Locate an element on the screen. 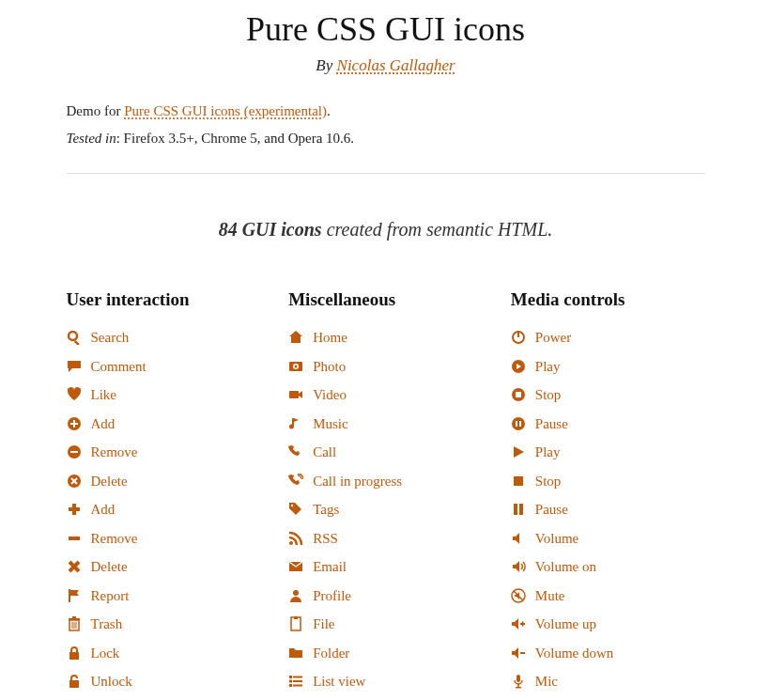 The image size is (771, 700). list-item: Call is located at coordinates (385, 453).